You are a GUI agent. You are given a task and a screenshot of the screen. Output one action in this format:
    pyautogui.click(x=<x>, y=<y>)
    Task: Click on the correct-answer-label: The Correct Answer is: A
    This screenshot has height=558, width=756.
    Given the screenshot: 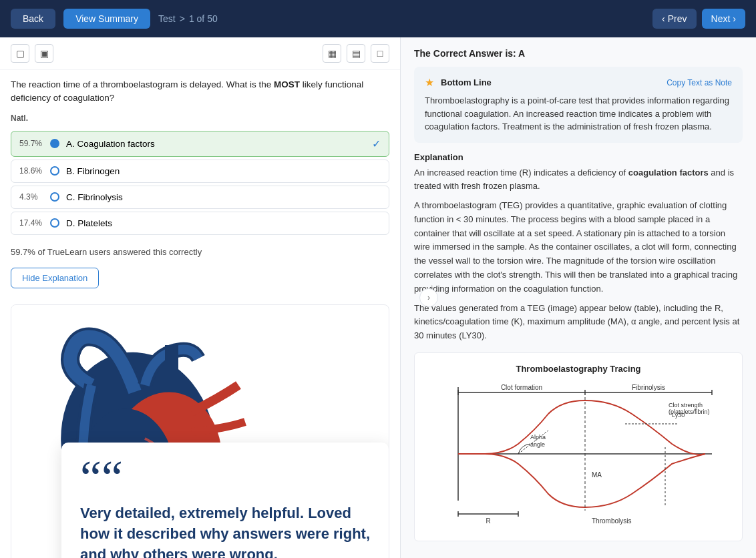 What is the action you would take?
    pyautogui.click(x=578, y=53)
    